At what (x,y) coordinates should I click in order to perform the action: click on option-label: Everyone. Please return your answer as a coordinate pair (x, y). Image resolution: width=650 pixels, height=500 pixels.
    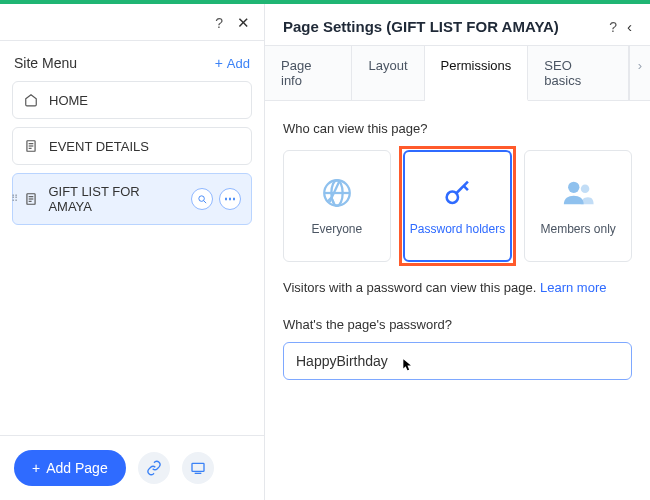
    Looking at the image, I should click on (336, 229).